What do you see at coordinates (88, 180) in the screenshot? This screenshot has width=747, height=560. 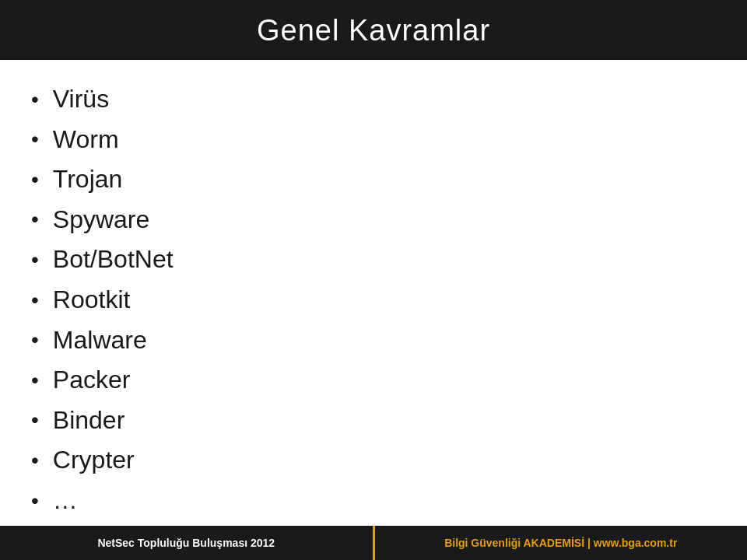 I see `list-item-label: Trojan` at bounding box center [88, 180].